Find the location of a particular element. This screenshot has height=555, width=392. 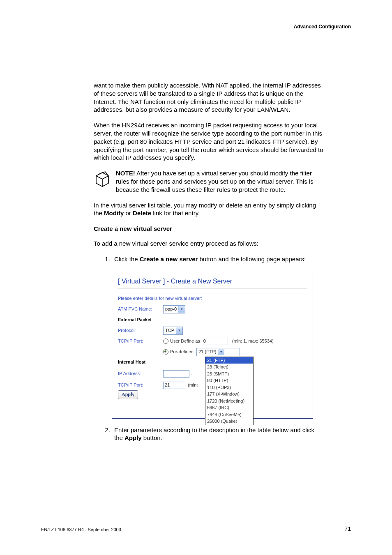

step-1: Click the Create a new server button and… is located at coordinates (218, 259).